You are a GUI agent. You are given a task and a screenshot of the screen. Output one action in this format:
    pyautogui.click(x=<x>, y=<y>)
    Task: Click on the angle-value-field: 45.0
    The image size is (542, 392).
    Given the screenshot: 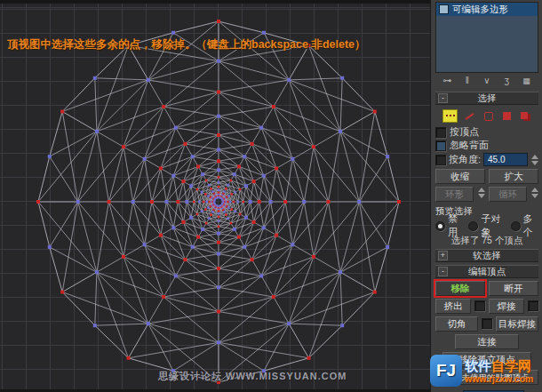 What is the action you would take?
    pyautogui.click(x=506, y=160)
    